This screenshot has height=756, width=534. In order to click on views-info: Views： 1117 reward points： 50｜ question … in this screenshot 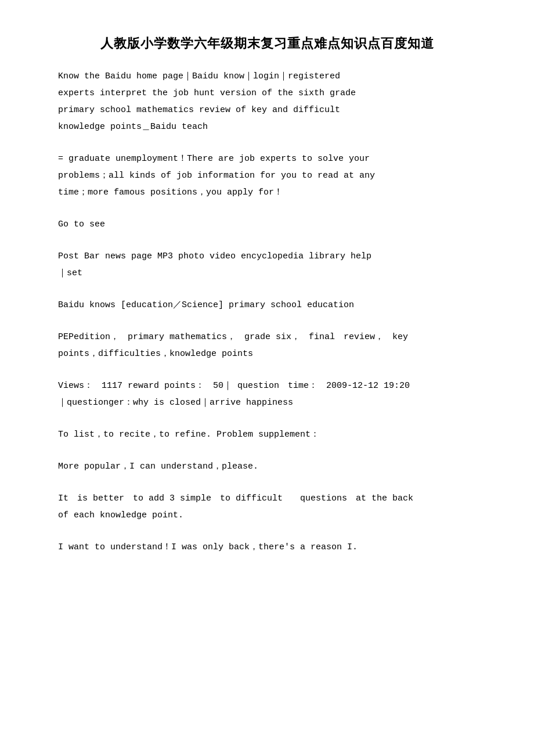, I will do `click(267, 394)`.